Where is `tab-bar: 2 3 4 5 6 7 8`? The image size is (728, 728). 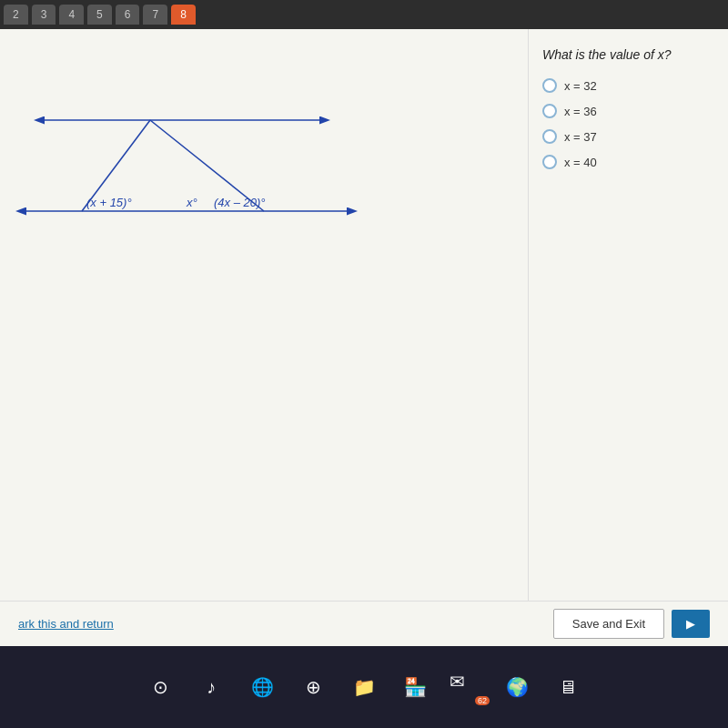
tab-bar: 2 3 4 5 6 7 8 is located at coordinates (364, 15).